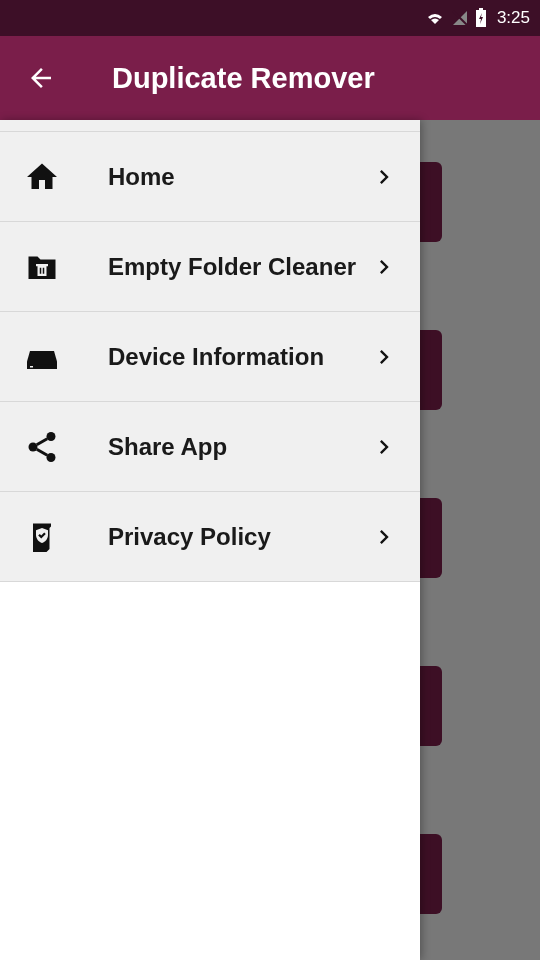 This screenshot has height=960, width=540. I want to click on sidebar-item-share: Share App, so click(210, 447).